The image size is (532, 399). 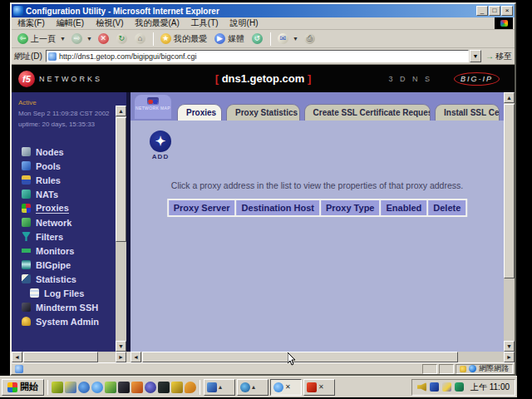 What do you see at coordinates (263, 112) in the screenshot?
I see `tab-proxy-statistics: Proxy Statistics` at bounding box center [263, 112].